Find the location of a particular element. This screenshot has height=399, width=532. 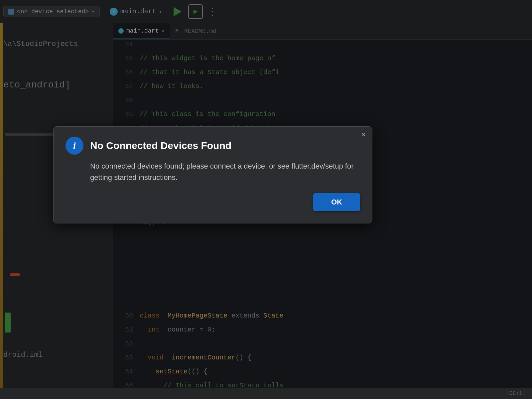

dialog-title: No Connected Devices Found is located at coordinates (161, 146).